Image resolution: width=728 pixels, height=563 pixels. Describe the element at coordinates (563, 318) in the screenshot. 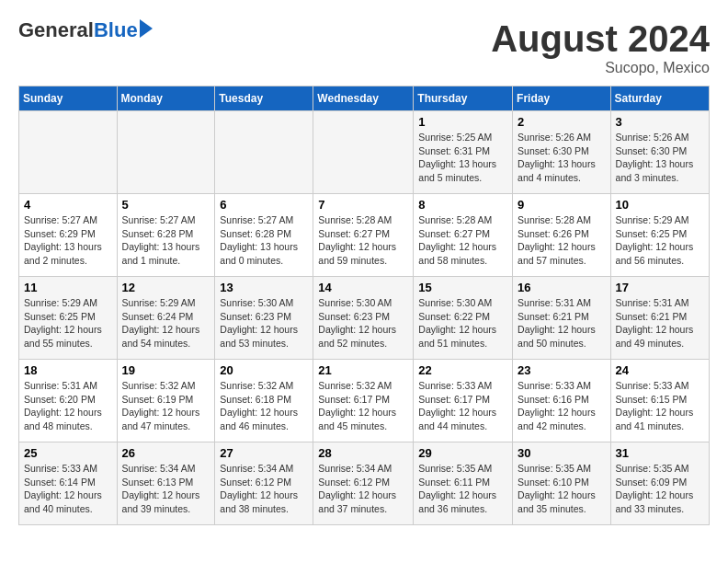

I see `day-cell: 16Sunrise: 5:31 AMSunset: 6:21 PMDayligh…` at that location.